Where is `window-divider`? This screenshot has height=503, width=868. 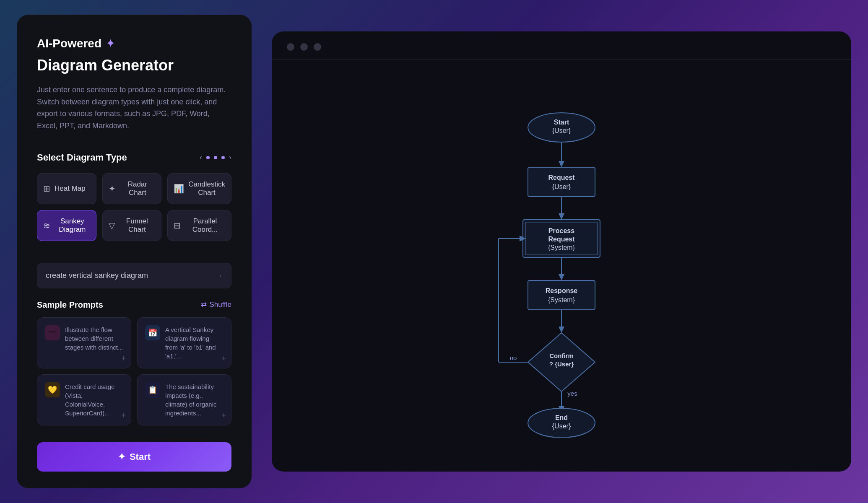
window-divider is located at coordinates (561, 60).